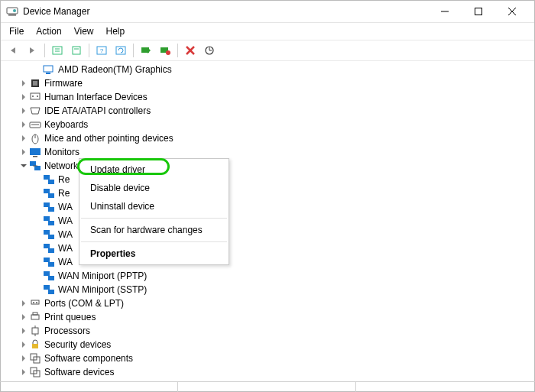 The height and width of the screenshot is (392, 535). What do you see at coordinates (121, 50) in the screenshot?
I see `toolbar-refresh` at bounding box center [121, 50].